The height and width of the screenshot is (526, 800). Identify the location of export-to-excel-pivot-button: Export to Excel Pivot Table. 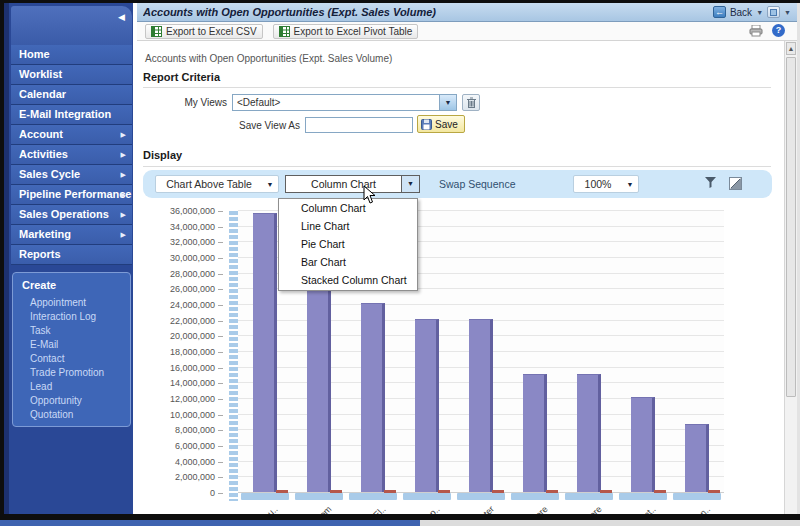
(346, 32).